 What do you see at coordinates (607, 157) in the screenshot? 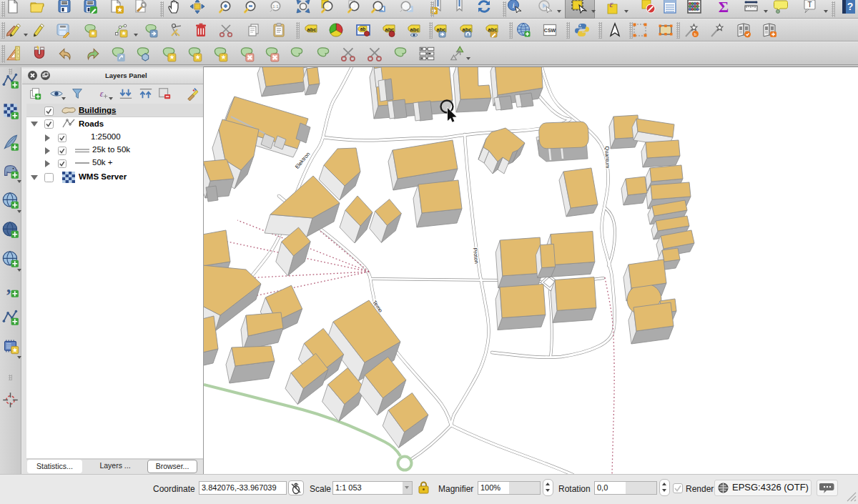
I see `svg-text: Quantum` at bounding box center [607, 157].